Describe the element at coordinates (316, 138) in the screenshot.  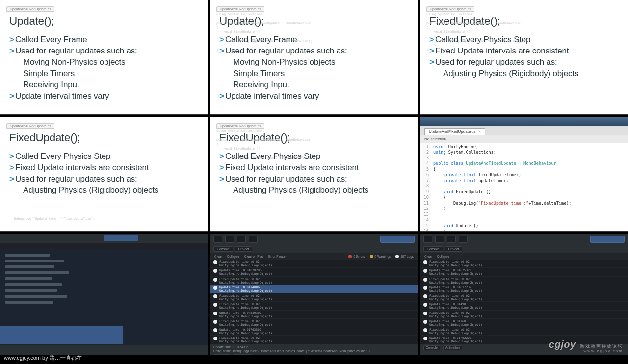
I see `slide-title: FixedUpdate();` at that location.